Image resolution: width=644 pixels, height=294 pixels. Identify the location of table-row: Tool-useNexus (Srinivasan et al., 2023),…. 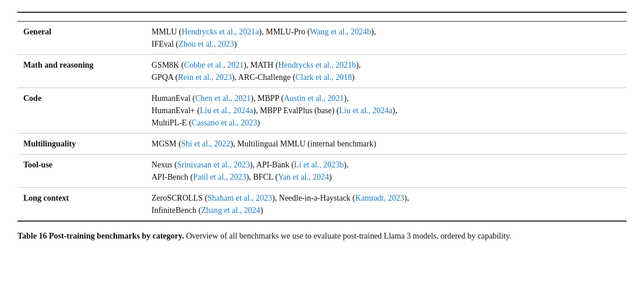
(322, 172).